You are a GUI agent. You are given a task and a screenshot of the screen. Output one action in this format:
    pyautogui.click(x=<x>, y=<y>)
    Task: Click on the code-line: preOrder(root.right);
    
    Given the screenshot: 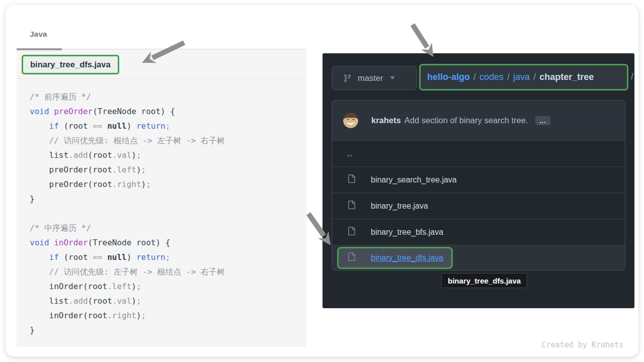 What is the action you would take?
    pyautogui.click(x=168, y=184)
    